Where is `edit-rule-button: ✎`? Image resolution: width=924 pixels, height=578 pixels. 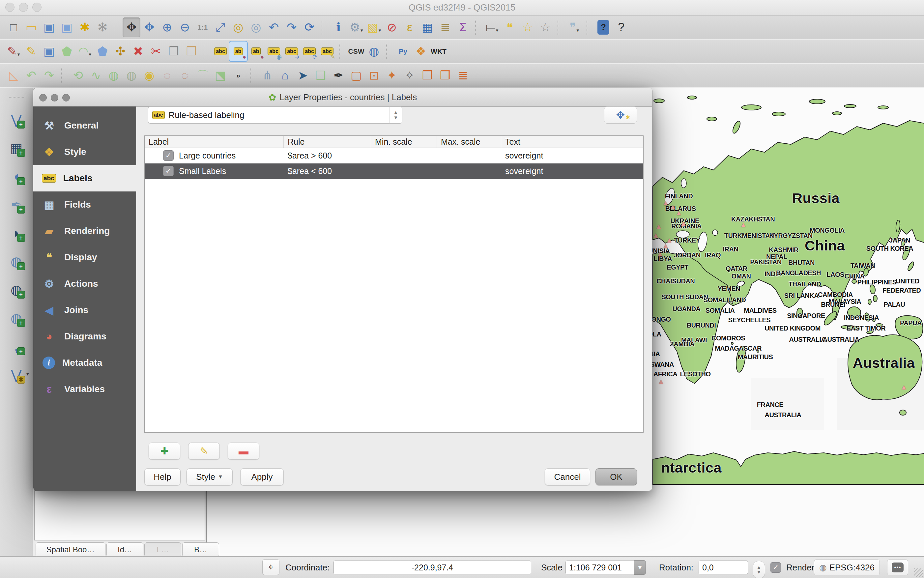 edit-rule-button: ✎ is located at coordinates (204, 451).